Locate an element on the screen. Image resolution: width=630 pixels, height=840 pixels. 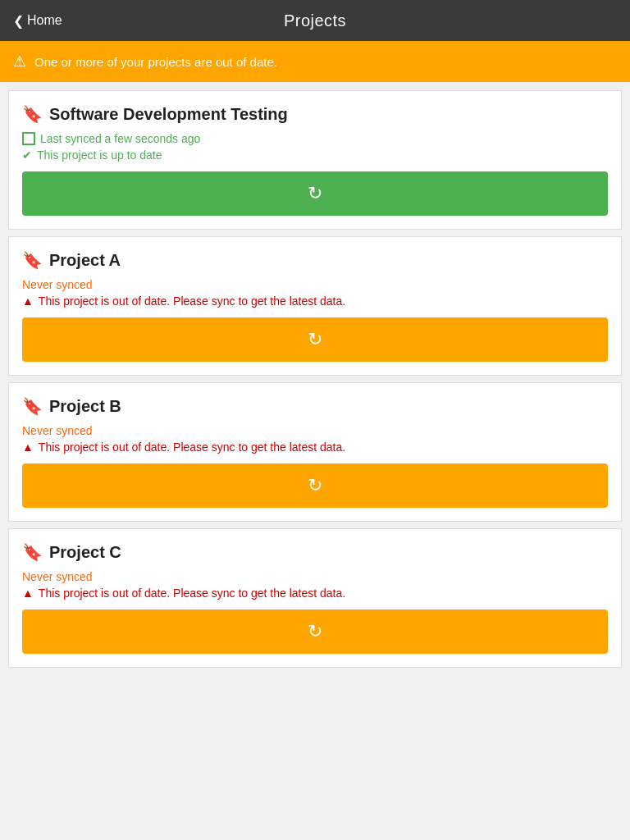
checkmark-icon: ✔ is located at coordinates (27, 155).